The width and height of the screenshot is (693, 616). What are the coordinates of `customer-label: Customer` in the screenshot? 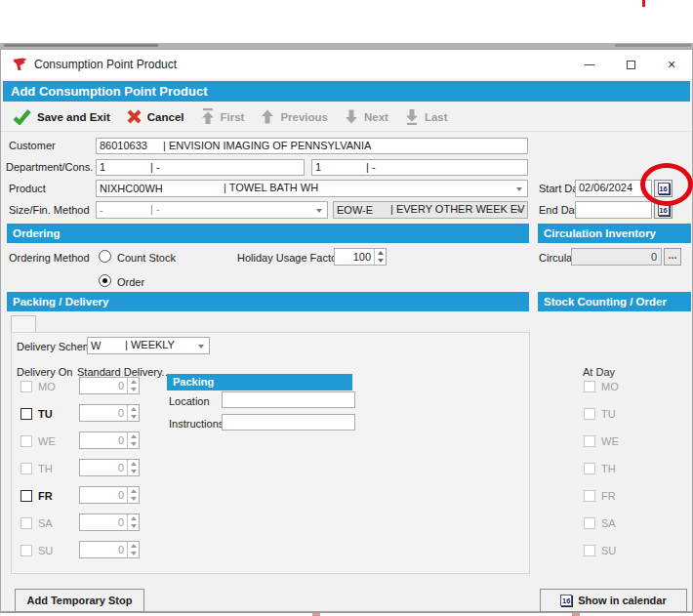 It's located at (32, 146).